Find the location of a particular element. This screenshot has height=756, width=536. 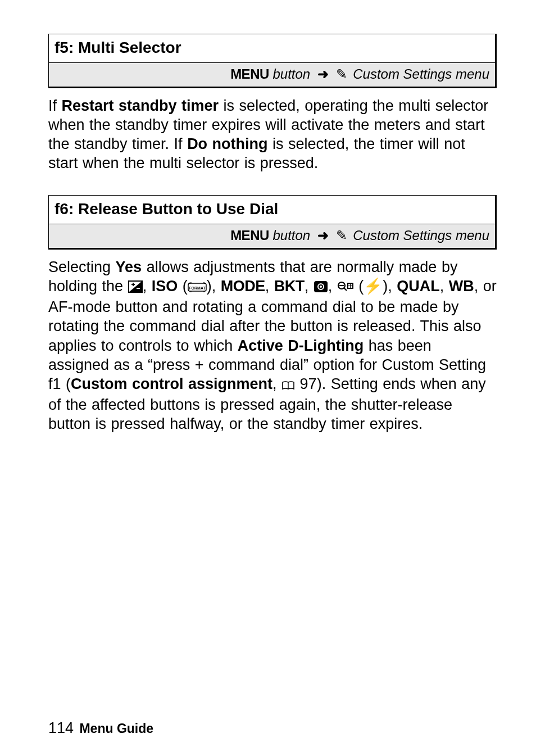

page-number: 114 is located at coordinates (61, 728).